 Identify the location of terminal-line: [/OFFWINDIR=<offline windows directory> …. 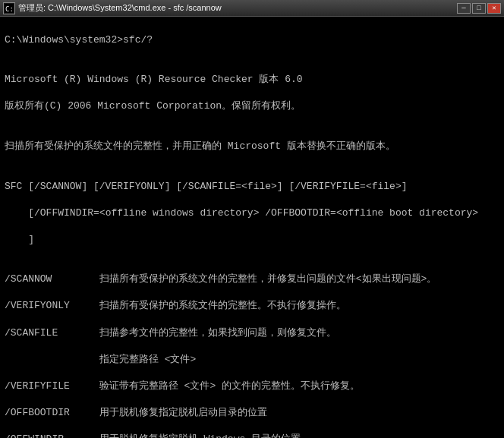
(252, 213).